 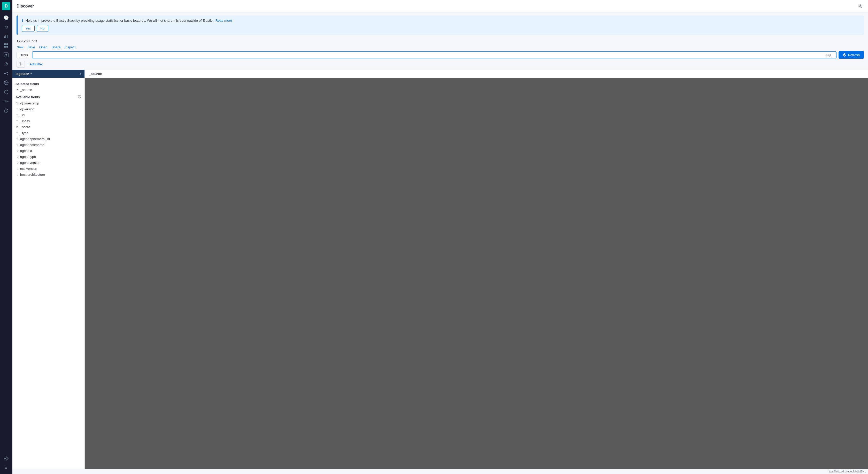 I want to click on nav-ml-icon, so click(x=6, y=73).